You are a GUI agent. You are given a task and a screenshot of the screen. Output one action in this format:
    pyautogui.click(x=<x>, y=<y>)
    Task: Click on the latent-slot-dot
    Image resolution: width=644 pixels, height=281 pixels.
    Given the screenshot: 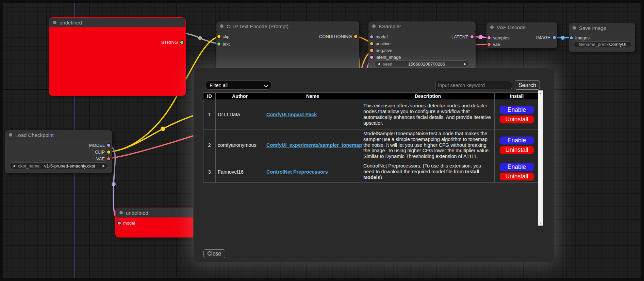 What is the action you would take?
    pyautogui.click(x=371, y=57)
    